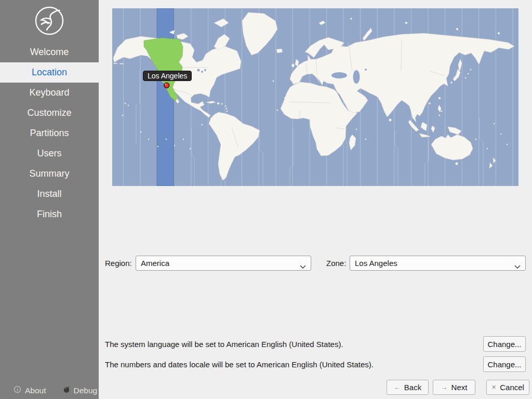 The image size is (532, 399). What do you see at coordinates (155, 263) in the screenshot?
I see `region-value: America` at bounding box center [155, 263].